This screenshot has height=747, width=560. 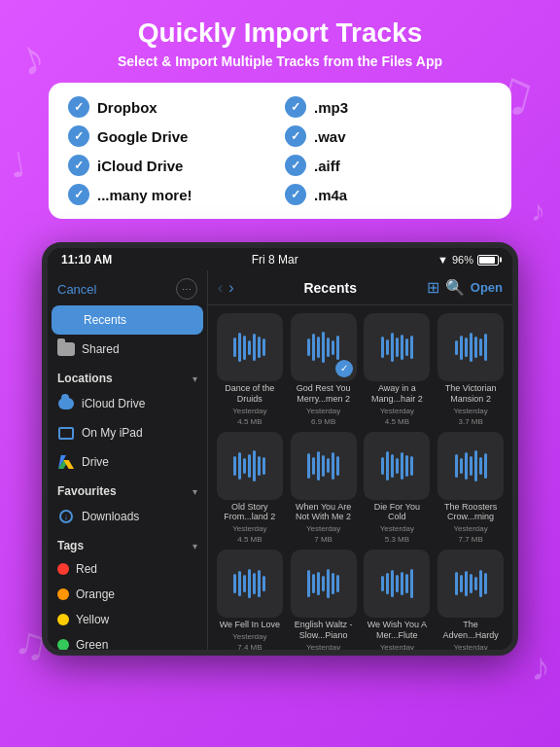 I want to click on tag-dot-orange, so click(x=63, y=594).